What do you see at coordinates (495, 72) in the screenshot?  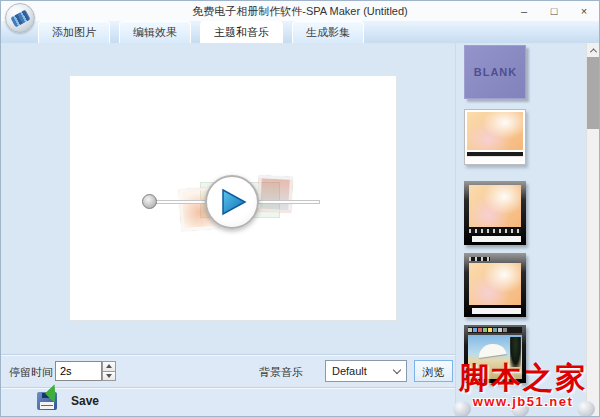 I see `theme-item-blank: BLANK` at bounding box center [495, 72].